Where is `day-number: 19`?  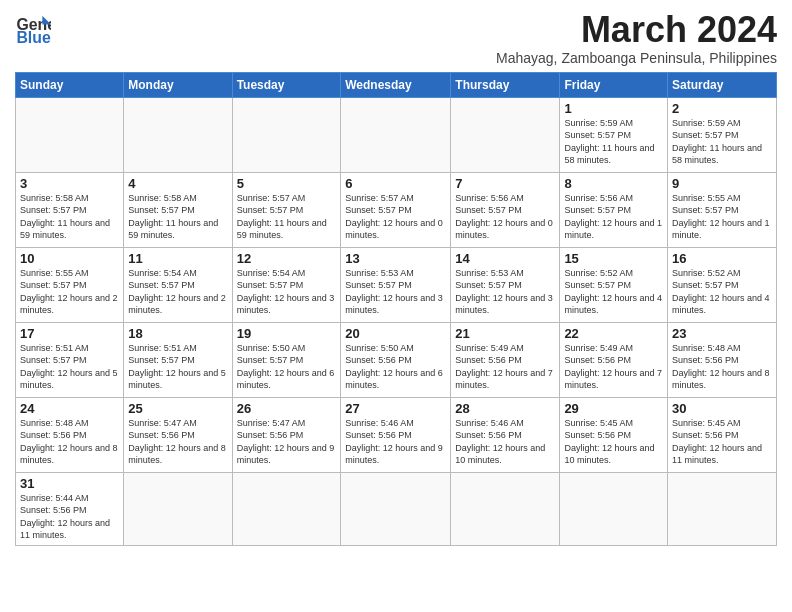 day-number: 19 is located at coordinates (287, 334).